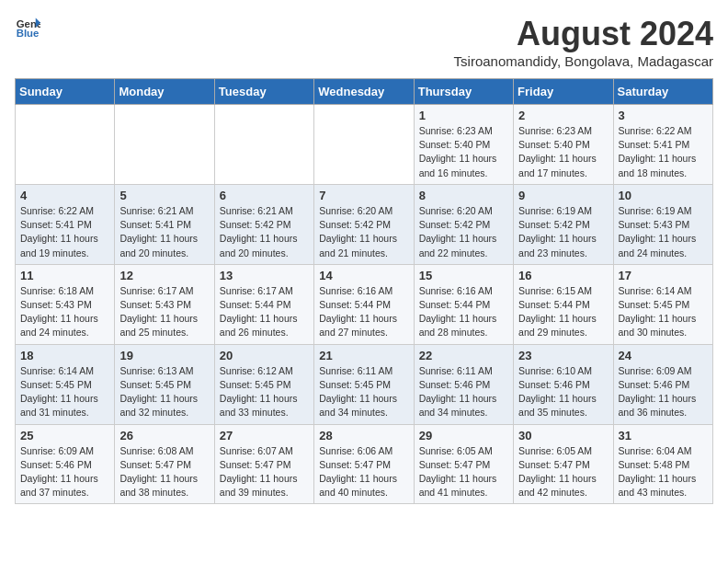 This screenshot has height=563, width=728. What do you see at coordinates (664, 473) in the screenshot?
I see `day-info: Sunrise: 6:04 AMSunset: 5:48 PMDaylight:…` at bounding box center [664, 473].